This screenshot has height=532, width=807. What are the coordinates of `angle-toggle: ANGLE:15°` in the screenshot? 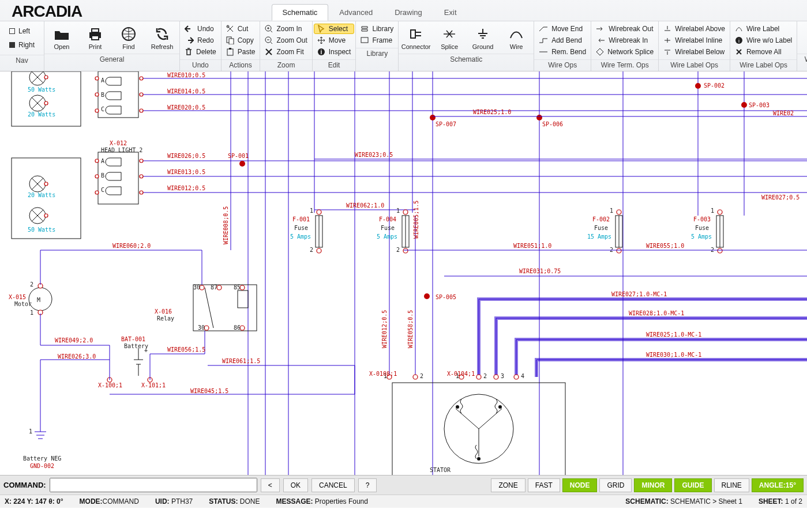 It's located at (778, 485).